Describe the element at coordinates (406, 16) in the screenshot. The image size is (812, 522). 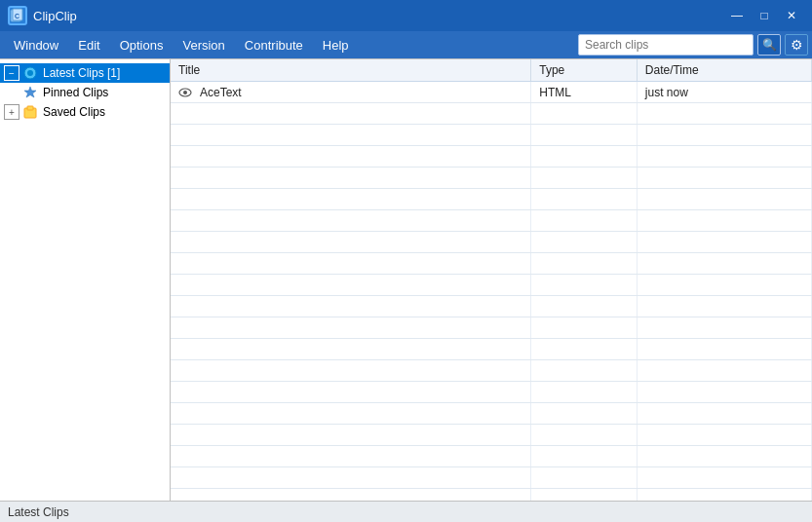
I see `title-bar: C ClipClip — □ ✕` at that location.